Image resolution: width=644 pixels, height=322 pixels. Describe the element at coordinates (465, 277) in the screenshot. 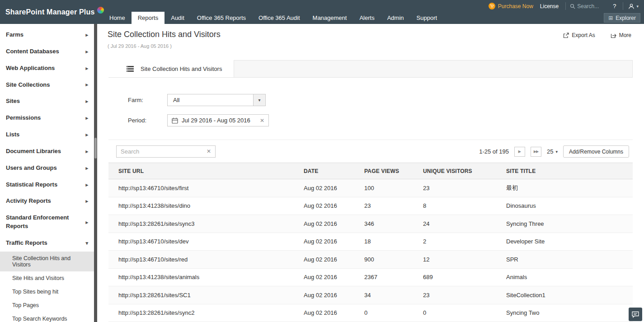

I see `cell-unique-visitors: 689` at that location.